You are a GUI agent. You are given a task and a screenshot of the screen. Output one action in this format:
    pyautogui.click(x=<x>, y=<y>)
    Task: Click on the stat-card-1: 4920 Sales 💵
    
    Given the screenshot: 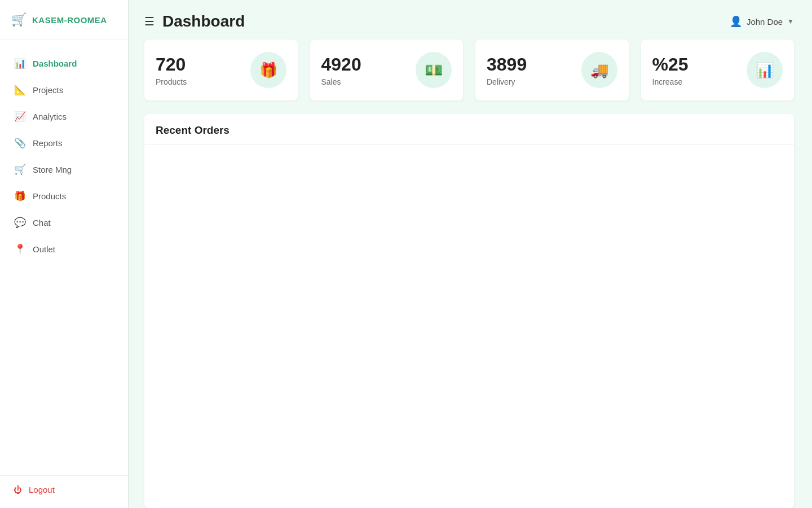 What is the action you would take?
    pyautogui.click(x=387, y=70)
    